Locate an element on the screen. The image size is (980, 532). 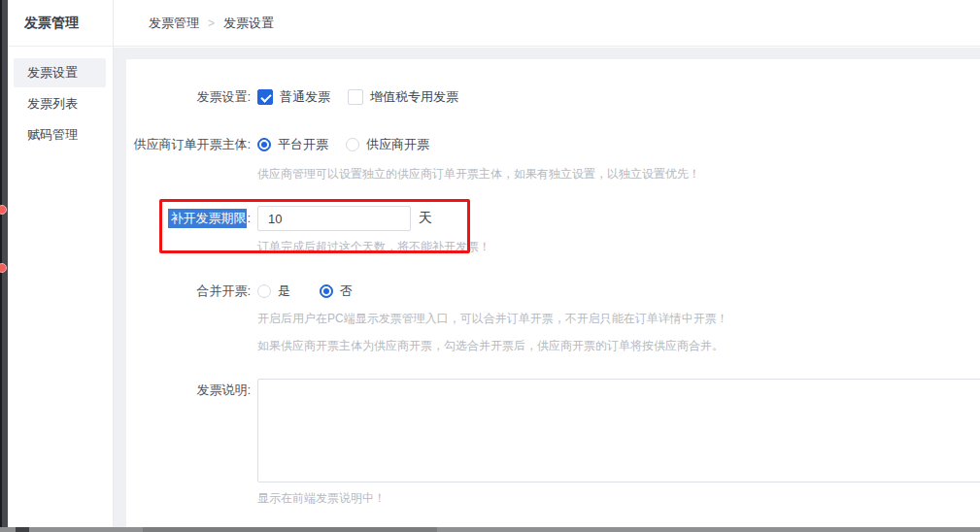
merge-invoice-label: 合并开票: is located at coordinates (188, 291).